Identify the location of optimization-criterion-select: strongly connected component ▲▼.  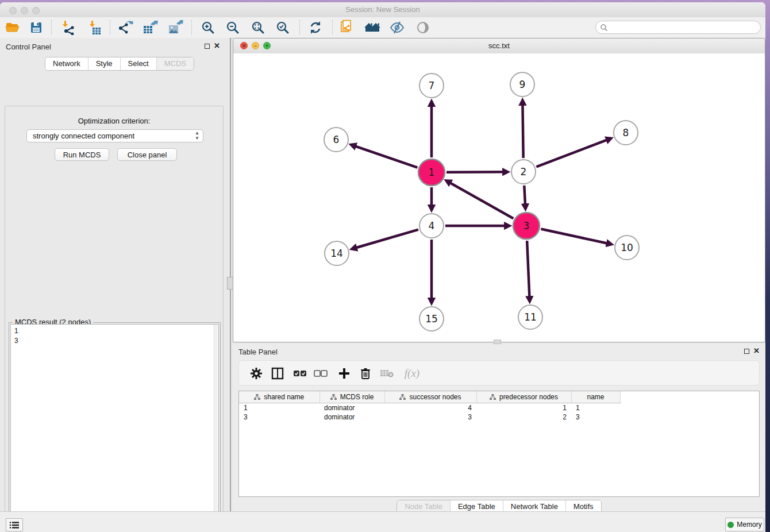
(115, 136).